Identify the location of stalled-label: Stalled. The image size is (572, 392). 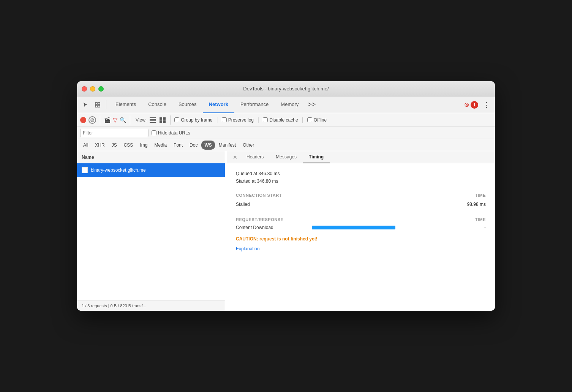
(270, 204).